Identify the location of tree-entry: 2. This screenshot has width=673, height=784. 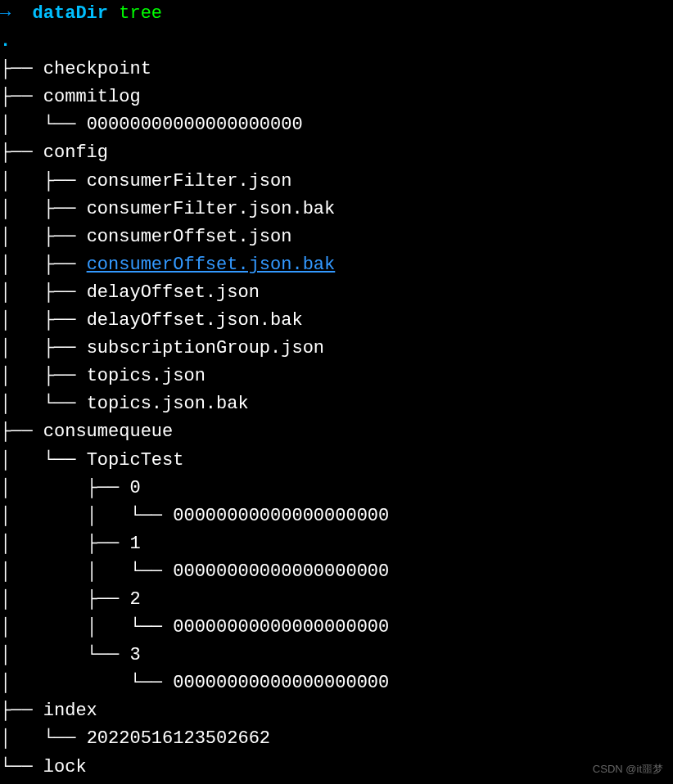
(134, 599).